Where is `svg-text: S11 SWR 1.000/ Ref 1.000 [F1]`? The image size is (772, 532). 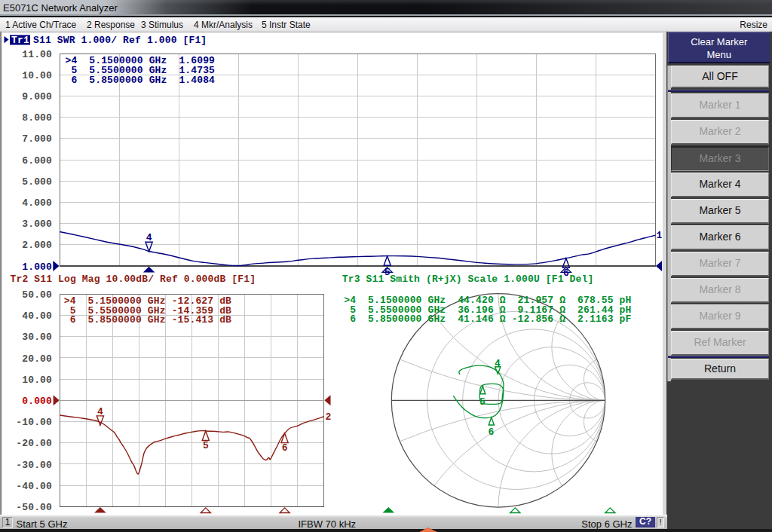 svg-text: S11 SWR 1.000/ Ref 1.000 [F1] is located at coordinates (120, 41).